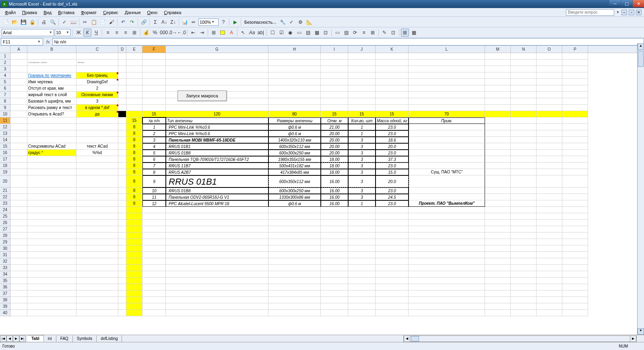  I want to click on cell-P15, so click(575, 146).